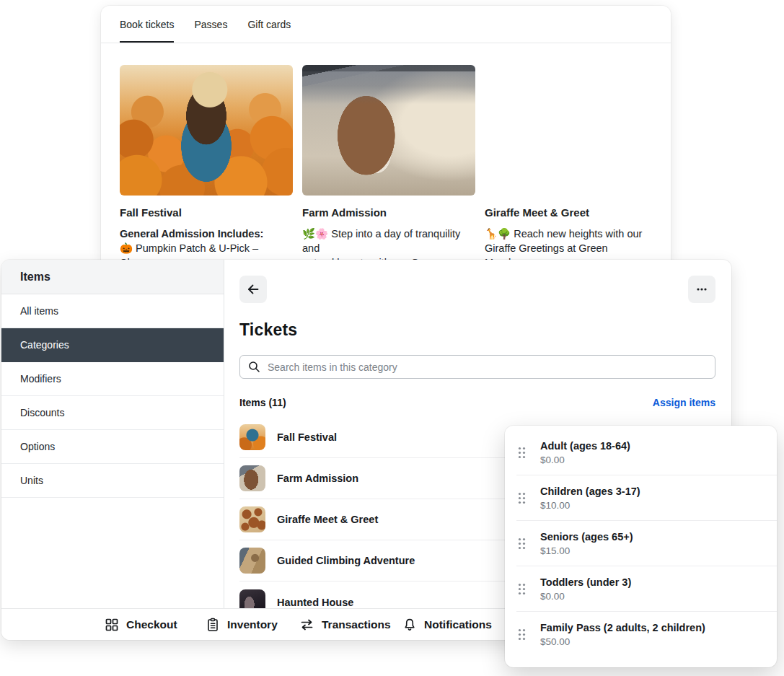 Image resolution: width=784 pixels, height=676 pixels. I want to click on sidebar-item-units: Units, so click(113, 480).